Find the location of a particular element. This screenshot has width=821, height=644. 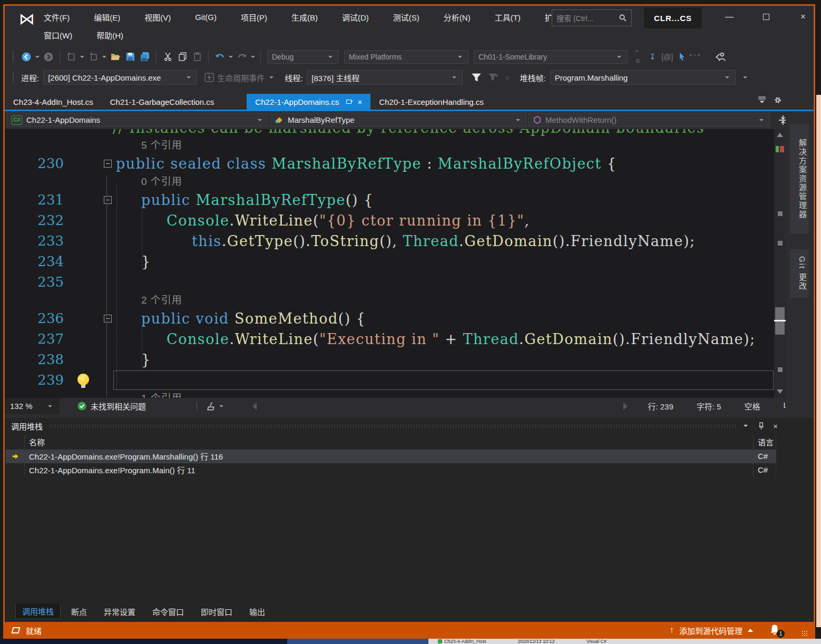

menubar-item-0: 文件(F) is located at coordinates (57, 17).